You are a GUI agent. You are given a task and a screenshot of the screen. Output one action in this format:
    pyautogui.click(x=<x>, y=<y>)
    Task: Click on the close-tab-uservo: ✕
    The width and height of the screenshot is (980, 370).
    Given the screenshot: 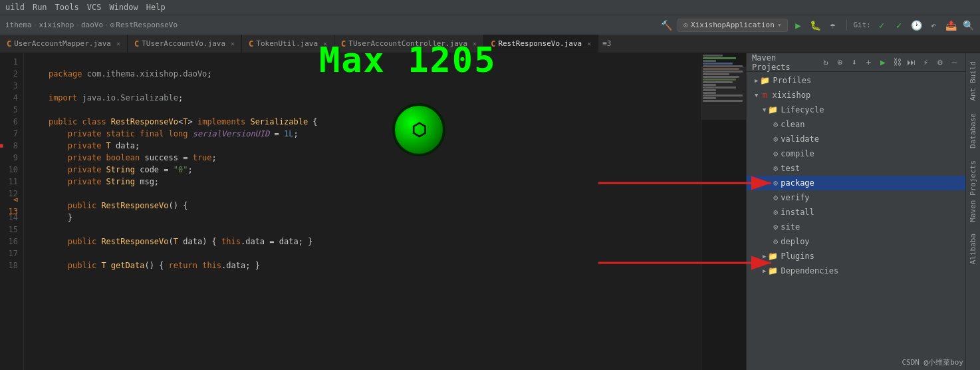 What is the action you would take?
    pyautogui.click(x=233, y=44)
    